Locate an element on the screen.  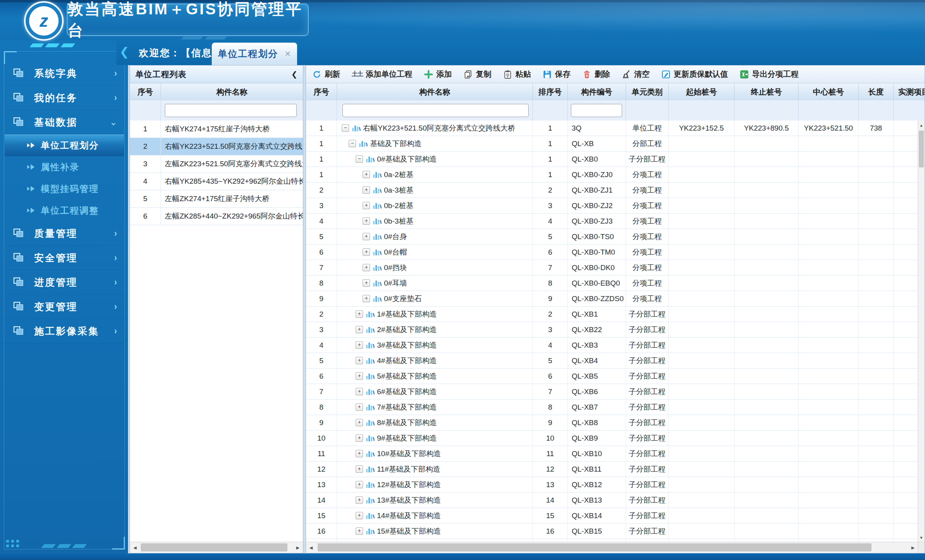
tree-row: 13+12#基础及下部构造13QL-XB12子分部工程 is located at coordinates (612, 485).